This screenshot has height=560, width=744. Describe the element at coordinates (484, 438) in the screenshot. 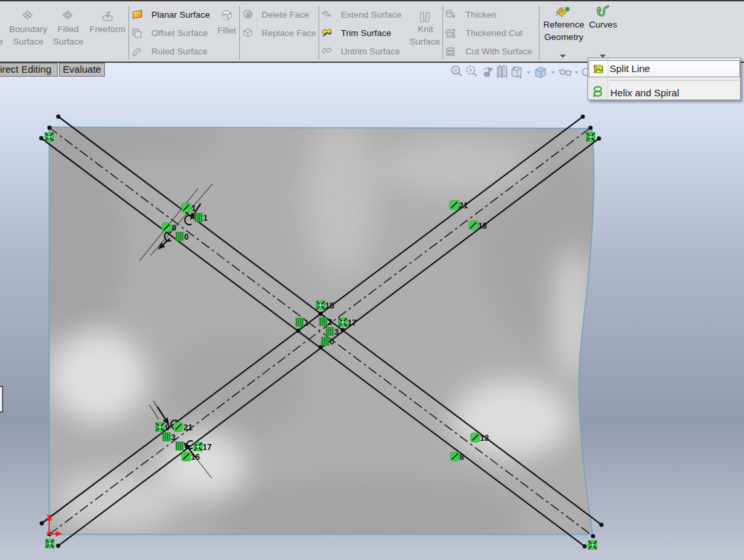

I see `svg-text: 13` at that location.